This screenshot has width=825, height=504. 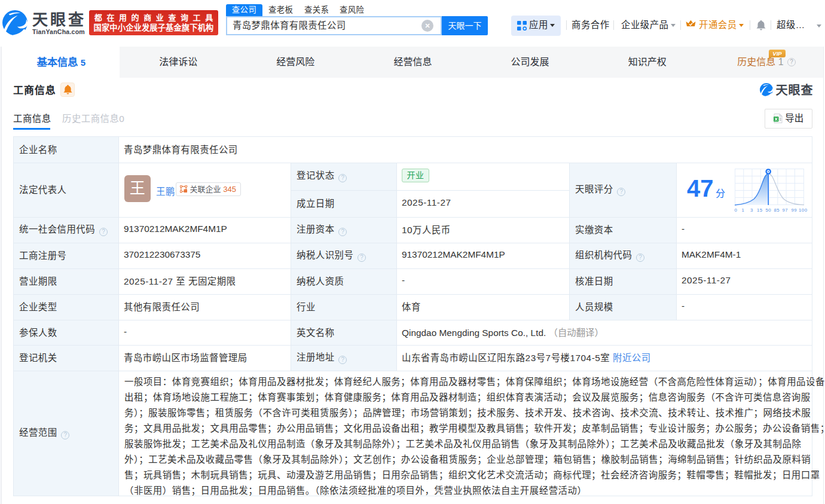 What do you see at coordinates (735, 210) in the screenshot?
I see `svg-text: 0` at bounding box center [735, 210].